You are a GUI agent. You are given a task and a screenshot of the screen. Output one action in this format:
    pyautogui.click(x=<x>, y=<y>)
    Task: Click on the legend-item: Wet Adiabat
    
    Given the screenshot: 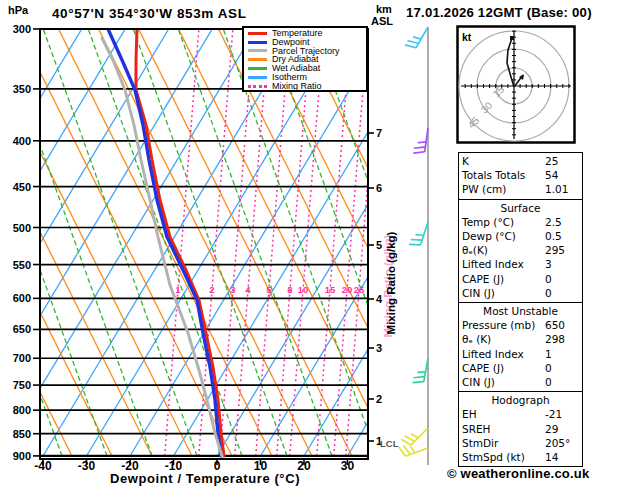 What is the action you would take?
    pyautogui.click(x=307, y=68)
    